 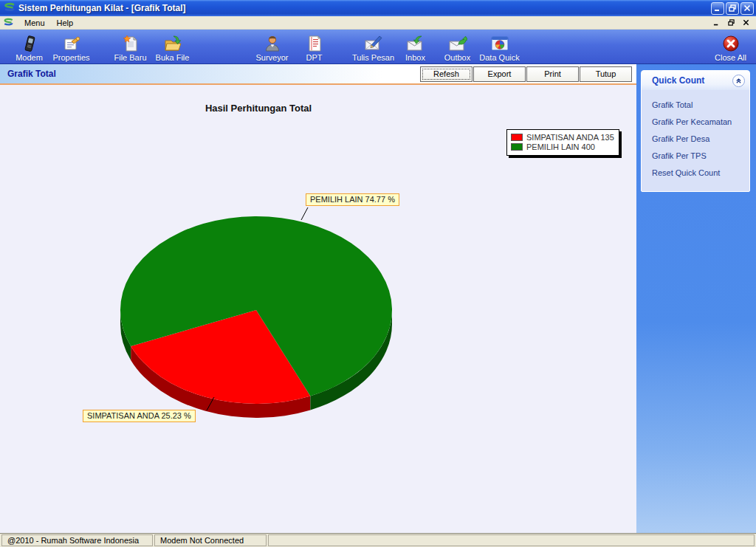 I want to click on close-all-button: Close All, so click(x=731, y=47).